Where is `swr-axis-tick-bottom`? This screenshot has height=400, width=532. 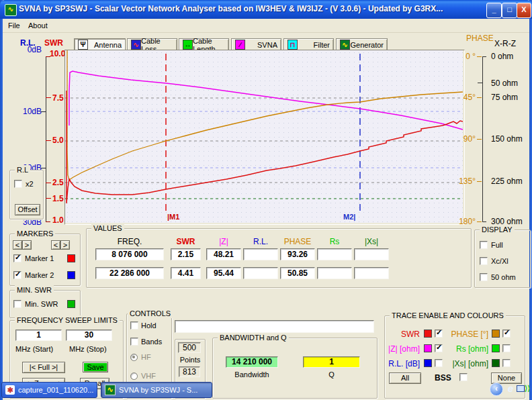
swr-axis-tick-bottom is located at coordinates (48, 221).